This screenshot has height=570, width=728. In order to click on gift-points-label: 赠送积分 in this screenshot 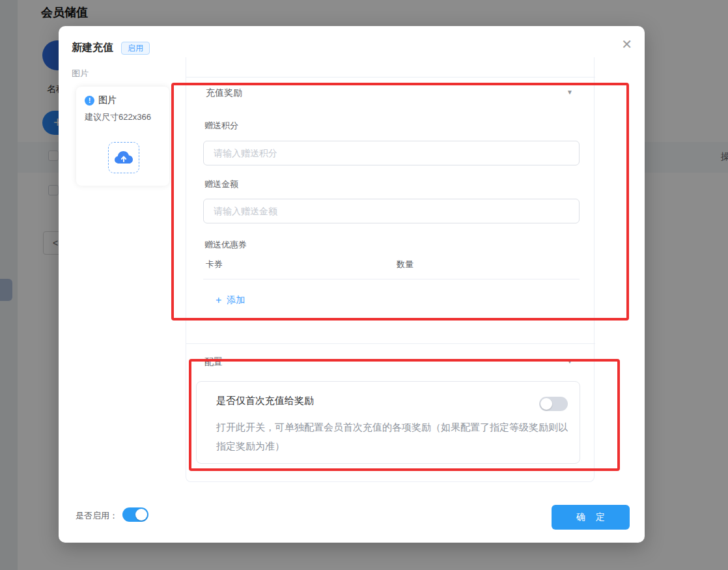, I will do `click(221, 126)`.